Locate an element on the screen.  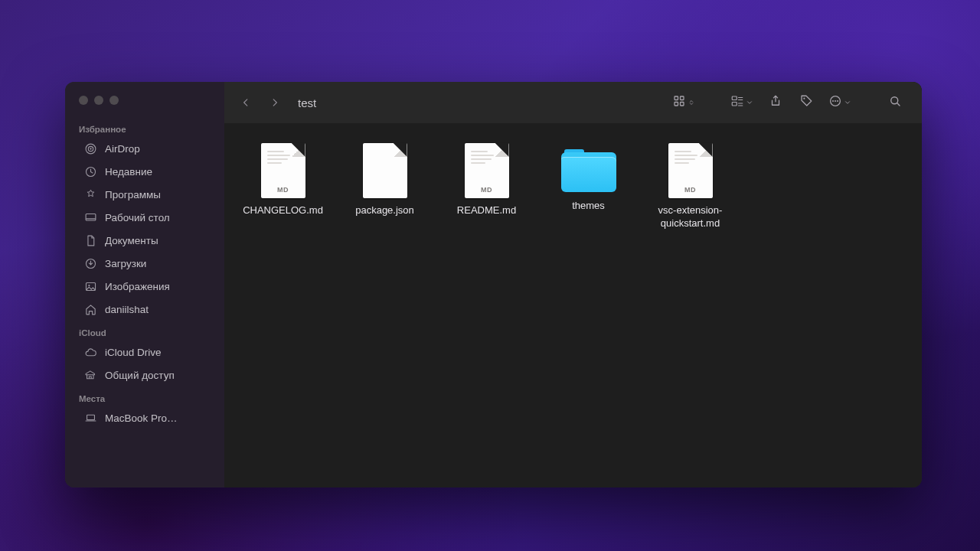
share-button is located at coordinates (776, 103).